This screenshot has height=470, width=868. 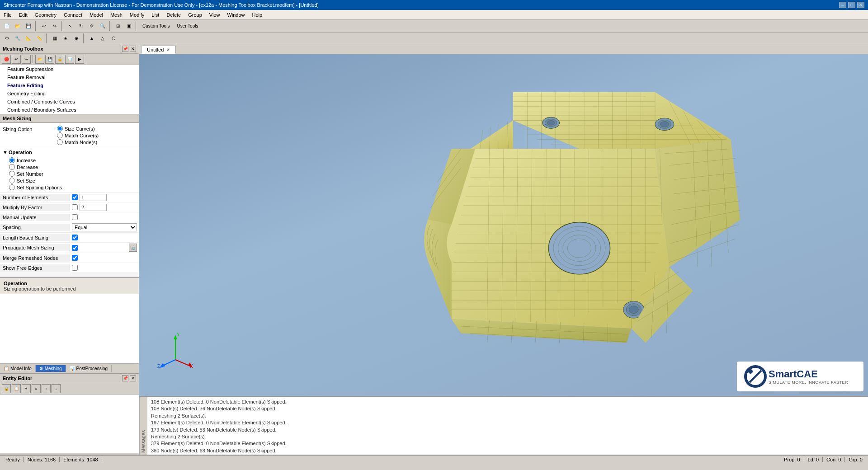 I want to click on tb2-btn9: △, so click(x=103, y=38).